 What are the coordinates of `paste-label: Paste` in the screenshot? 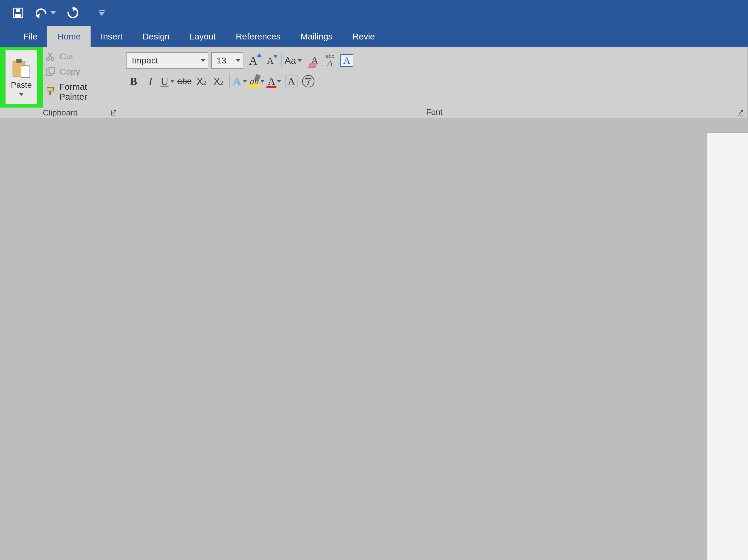 It's located at (21, 85).